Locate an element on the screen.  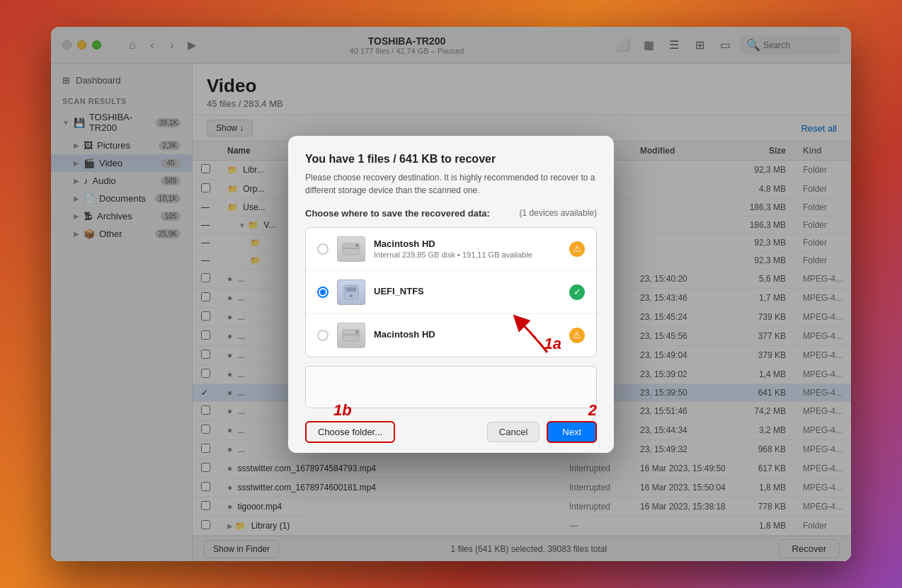
device-name-mhd1: Macintosh HD is located at coordinates (467, 243).